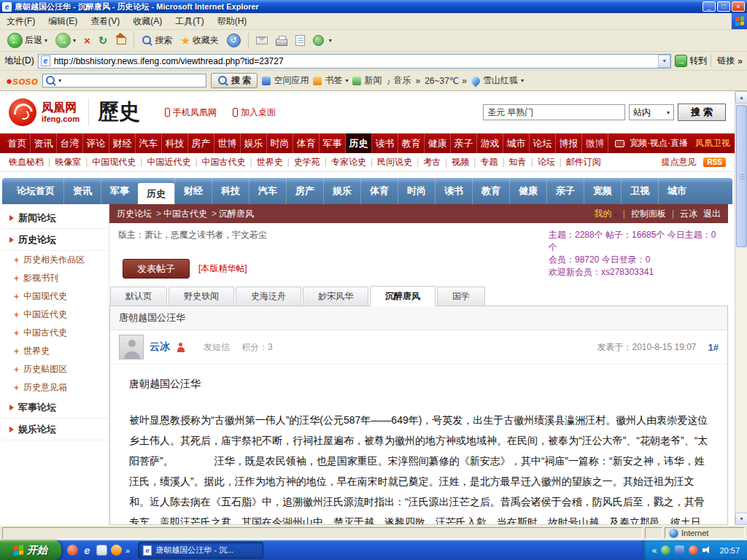 The width and height of the screenshot is (747, 560). What do you see at coordinates (741, 176) in the screenshot?
I see `scrollbar-thumb` at bounding box center [741, 176].